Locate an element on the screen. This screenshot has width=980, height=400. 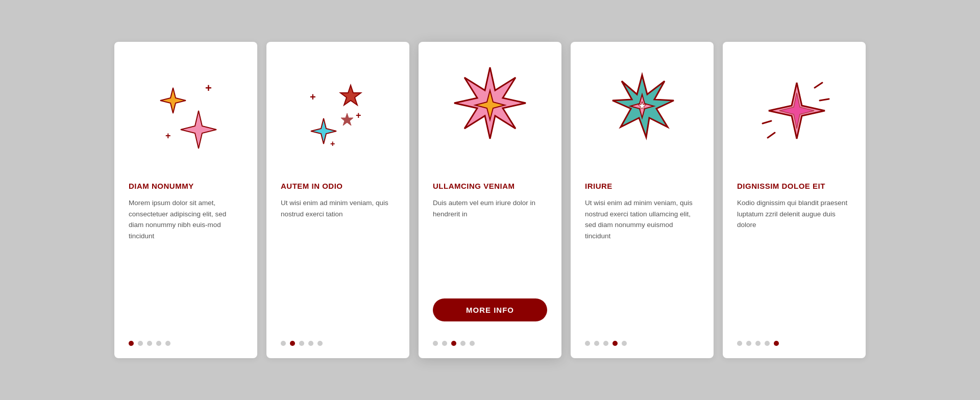
card-4: IRIURE Ut wisi enim ad minim veniam, qui… is located at coordinates (642, 200).